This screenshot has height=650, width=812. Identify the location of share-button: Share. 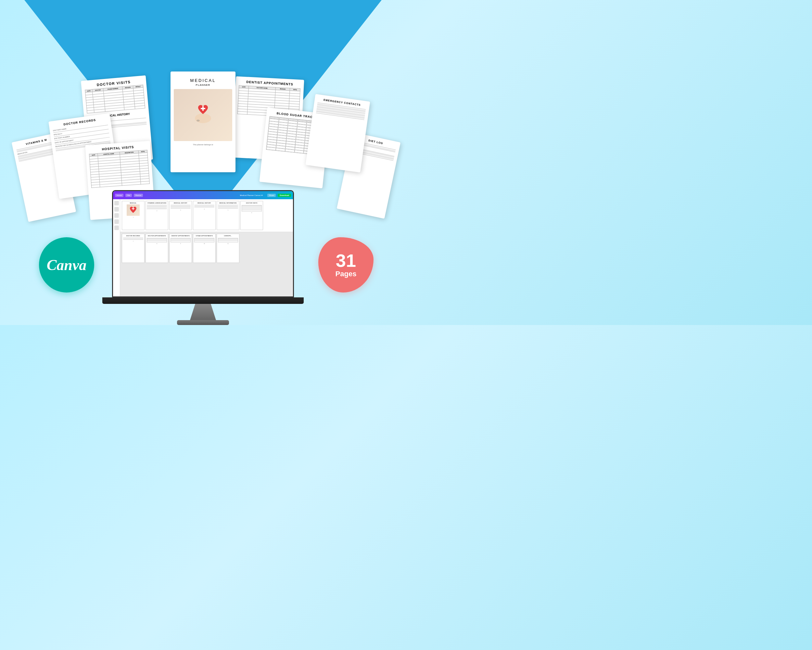
(272, 195).